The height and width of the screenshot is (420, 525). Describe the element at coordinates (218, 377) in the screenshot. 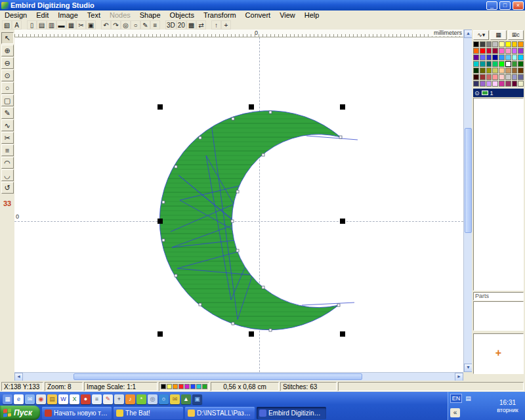

I see `horizontal-scroll-thumb` at that location.